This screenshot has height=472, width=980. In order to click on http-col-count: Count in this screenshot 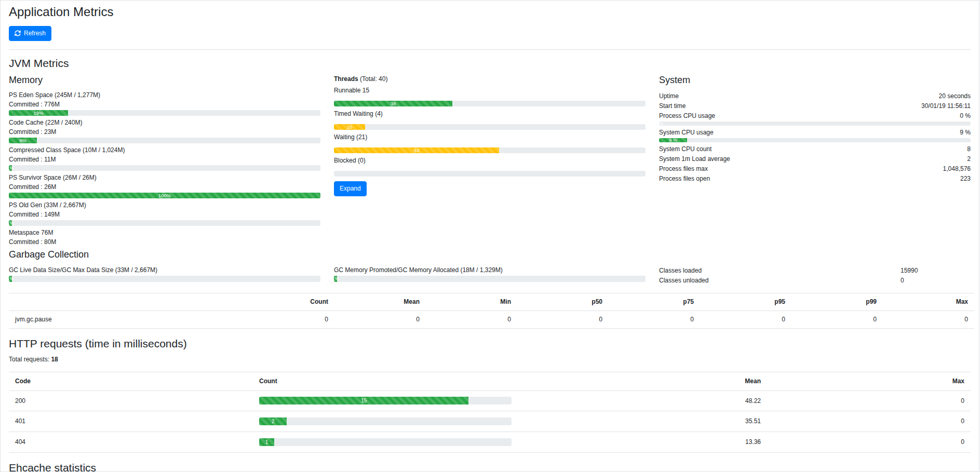, I will do `click(385, 381)`.